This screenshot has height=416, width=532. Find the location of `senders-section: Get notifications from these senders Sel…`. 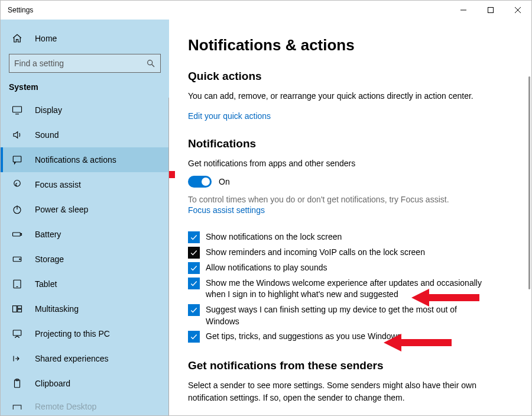

senders-section: Get notifications from these senders Sel… is located at coordinates (336, 381).